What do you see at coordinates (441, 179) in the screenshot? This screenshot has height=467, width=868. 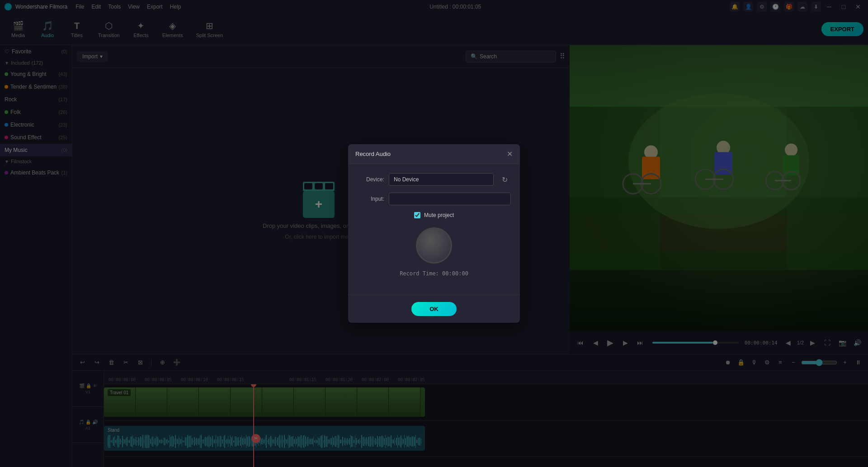 I see `device-select: No Device` at bounding box center [441, 179].